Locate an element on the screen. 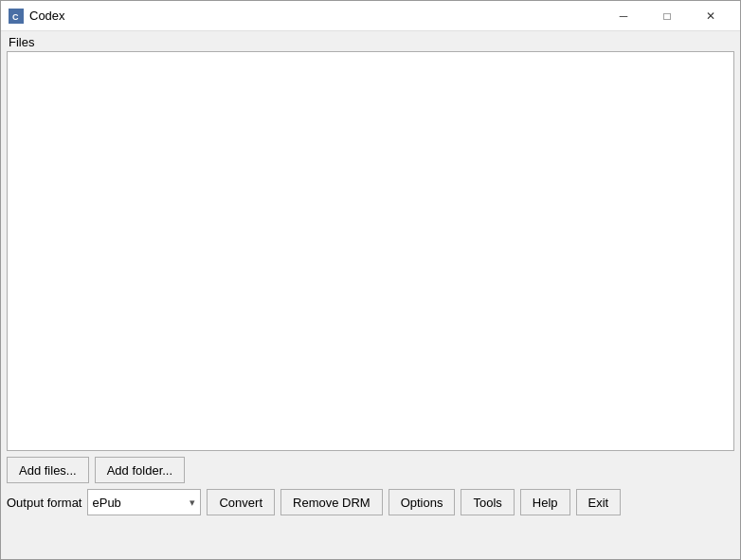 This screenshot has width=741, height=560. add-files-button: Add files... is located at coordinates (47, 470).